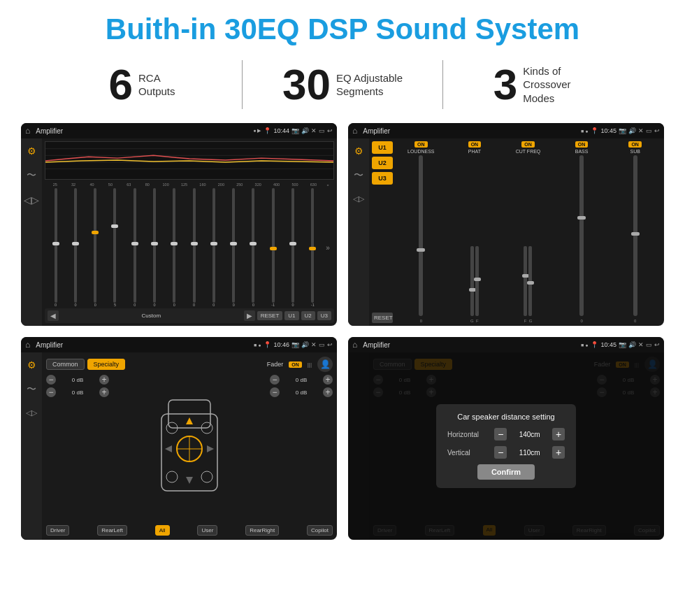 This screenshot has width=685, height=616. What do you see at coordinates (558, 85) in the screenshot?
I see `stat-crossover-desc: Kinds of Crossover Modes` at bounding box center [558, 85].